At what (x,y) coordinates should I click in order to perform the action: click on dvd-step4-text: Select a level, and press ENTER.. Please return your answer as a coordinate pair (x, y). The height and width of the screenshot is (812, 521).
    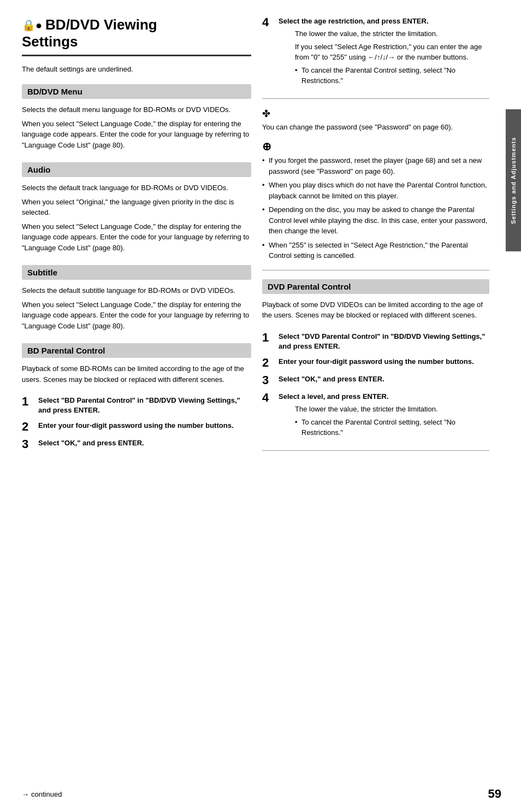
    Looking at the image, I should click on (334, 397).